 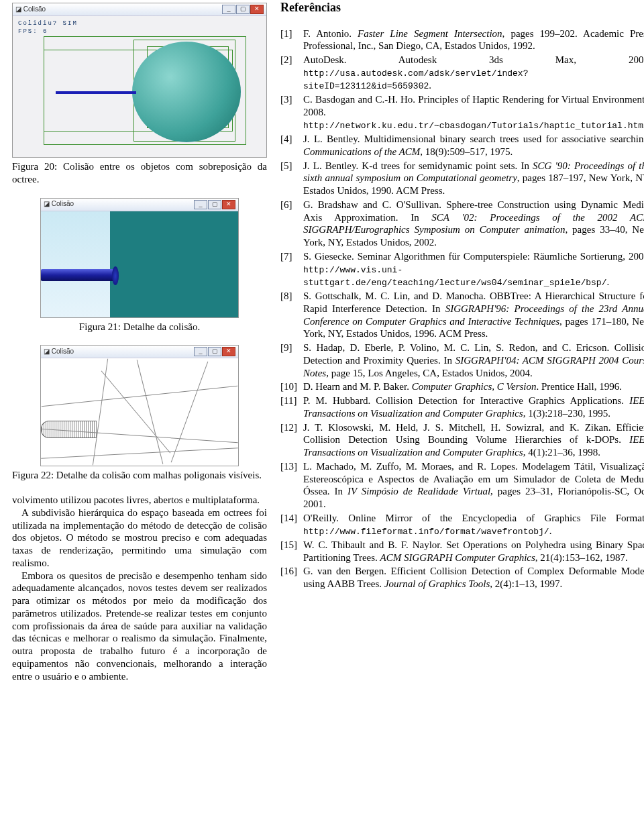 I want to click on reference-number: [8], so click(x=292, y=315).